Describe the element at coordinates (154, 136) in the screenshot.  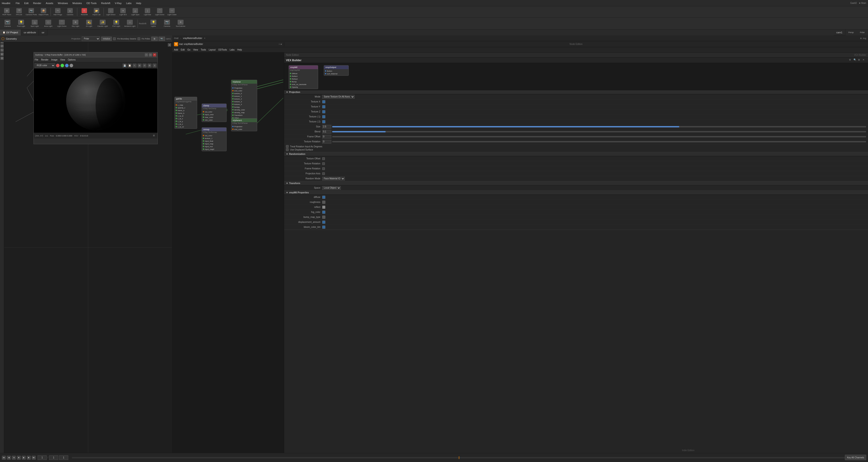
I see `fb-expand-icon: ⊞` at that location.